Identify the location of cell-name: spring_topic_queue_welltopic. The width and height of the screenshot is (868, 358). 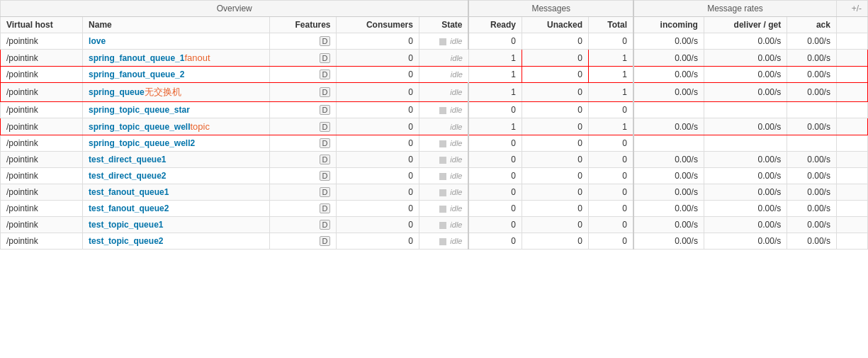
(176, 127).